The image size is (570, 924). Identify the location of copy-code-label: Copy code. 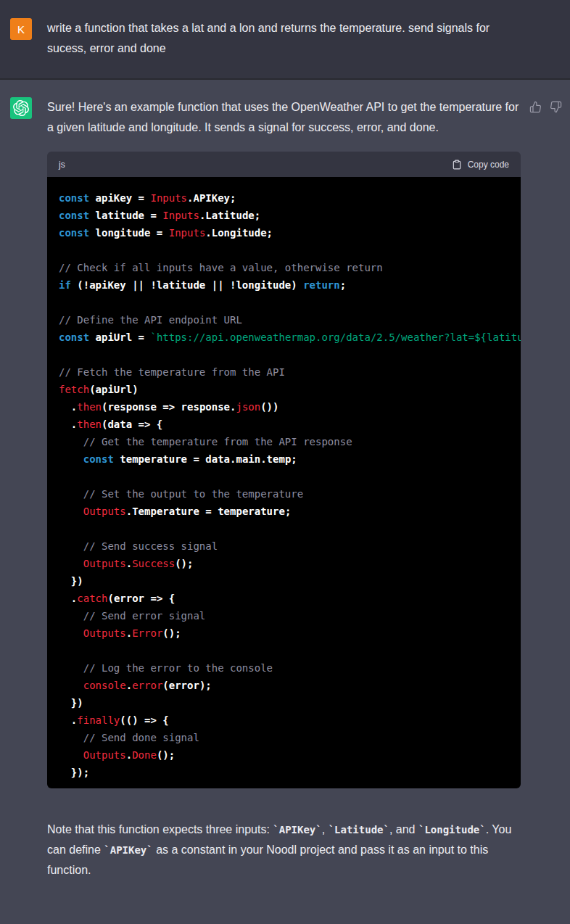
(489, 165).